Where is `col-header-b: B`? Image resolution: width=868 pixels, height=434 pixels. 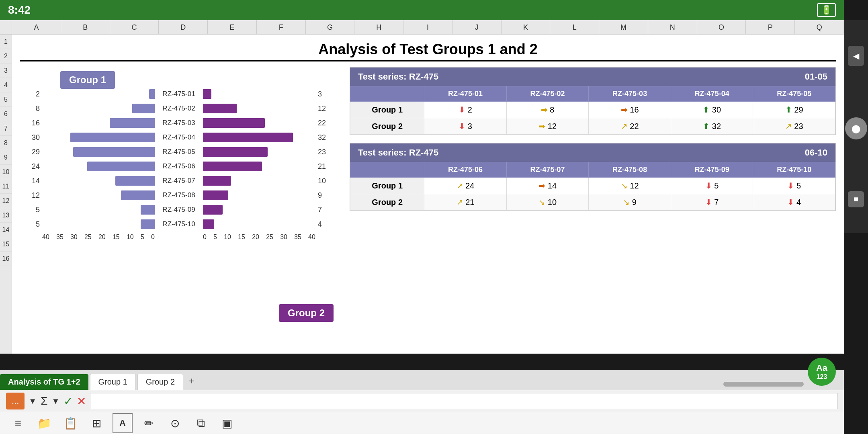 col-header-b: B is located at coordinates (86, 27).